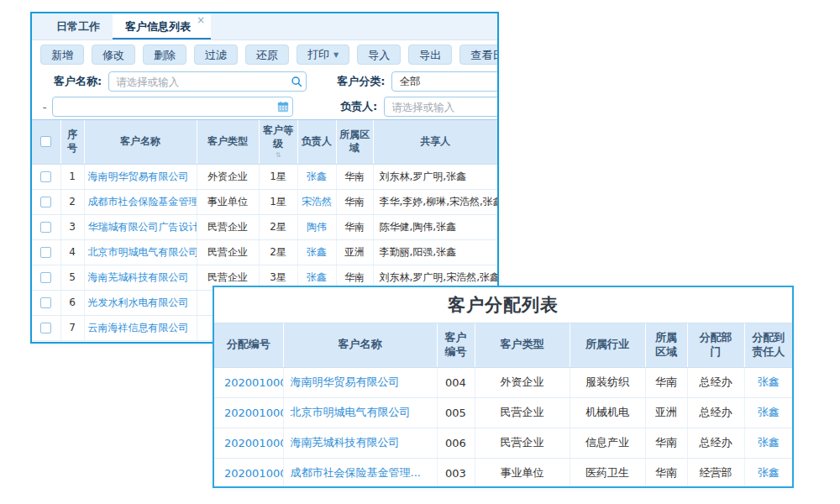 This screenshot has width=840, height=504. Describe the element at coordinates (503, 412) in the screenshot. I see `table-row: 2020010005 北京市明城电气有限公司 005 民营企业 机械机电 亚洲 …` at that location.